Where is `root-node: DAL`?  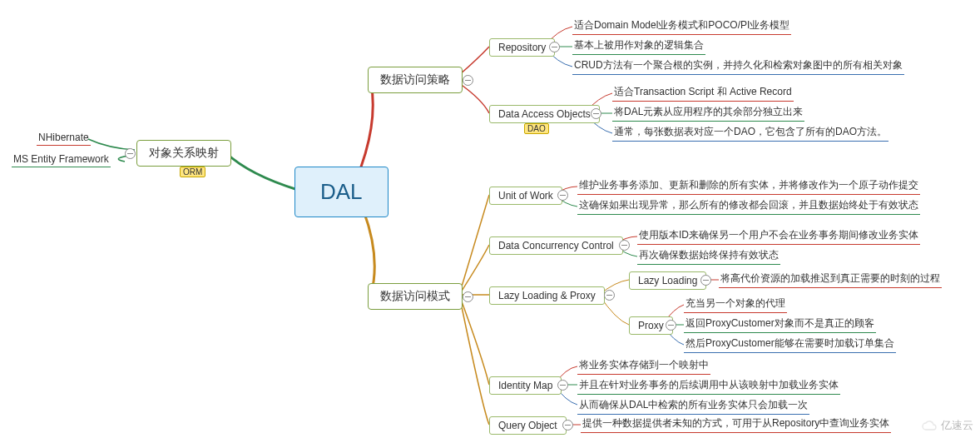
root-node: DAL is located at coordinates (341, 192).